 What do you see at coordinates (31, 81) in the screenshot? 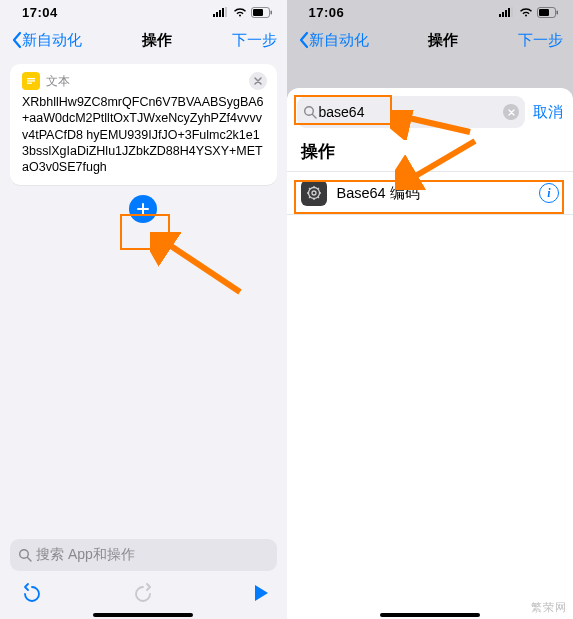
I see `text-action-icon` at bounding box center [31, 81].